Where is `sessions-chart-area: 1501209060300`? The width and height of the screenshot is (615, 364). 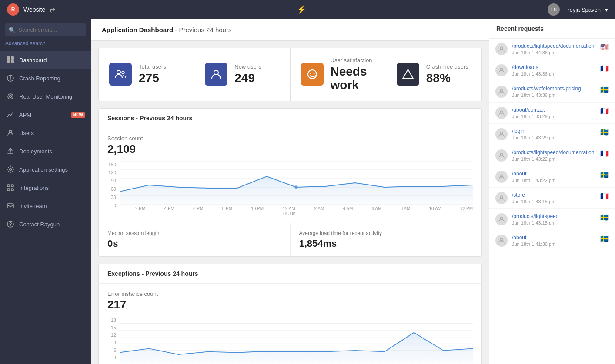
sessions-chart-area: 1501209060300 is located at coordinates (290, 189).